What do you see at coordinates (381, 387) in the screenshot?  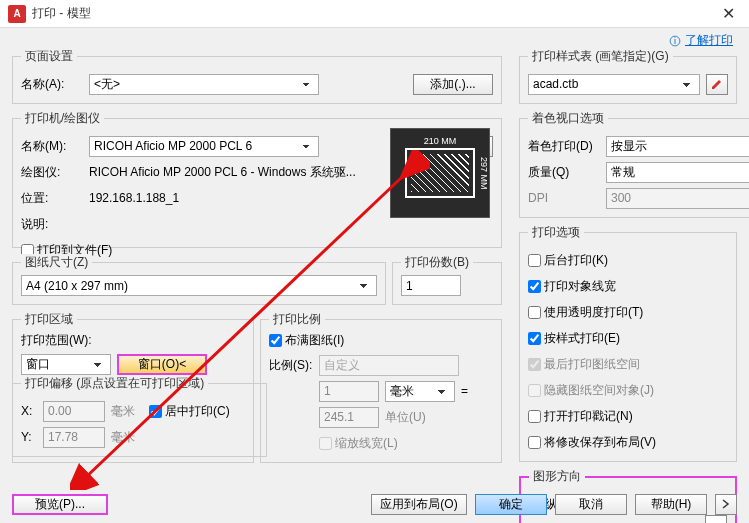 I see `plot-scale-group: 打印比例 布满图纸(I) 比例(S): 自定义 毫米 = 单位(U) 缩放线宽(…` at bounding box center [381, 387].